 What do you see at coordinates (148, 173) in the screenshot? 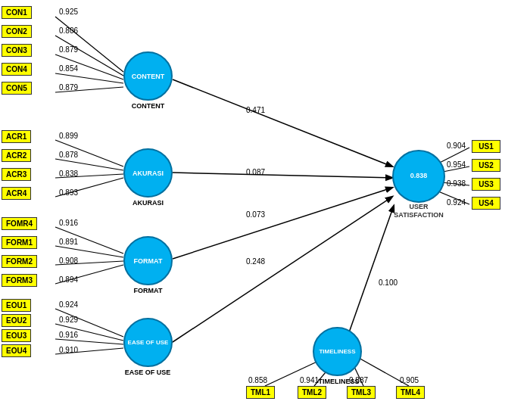
I see `akurasi-circle: AKURASI` at bounding box center [148, 173].